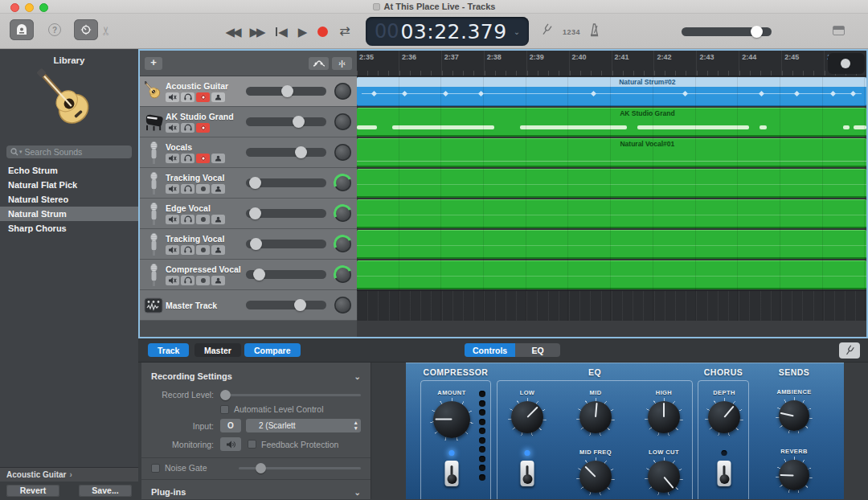 The height and width of the screenshot is (500, 868). What do you see at coordinates (248, 214) in the screenshot?
I see `track-header: Edge Vocal` at bounding box center [248, 214].